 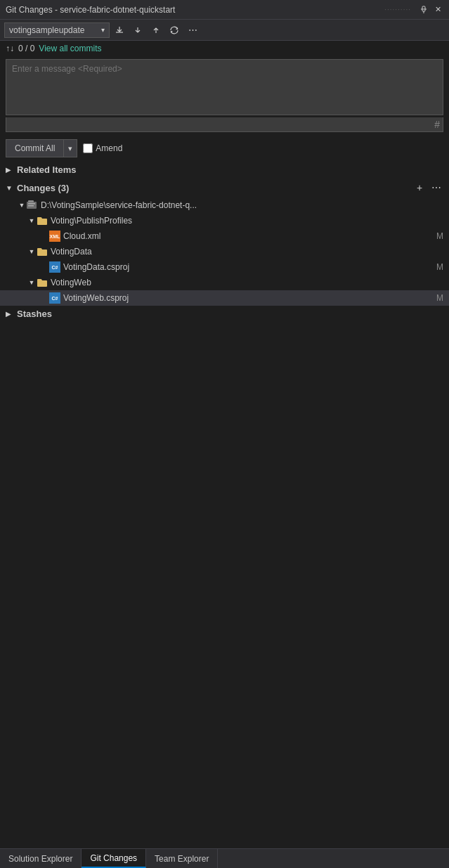 What do you see at coordinates (250, 236) in the screenshot?
I see `cloud-xml-label: Cloud.xml` at bounding box center [250, 236].